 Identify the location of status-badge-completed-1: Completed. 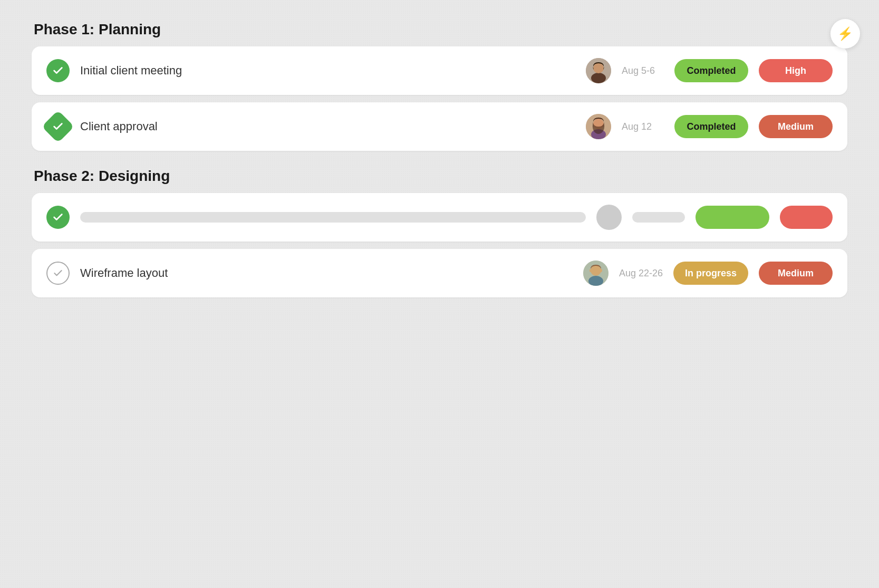
(711, 71).